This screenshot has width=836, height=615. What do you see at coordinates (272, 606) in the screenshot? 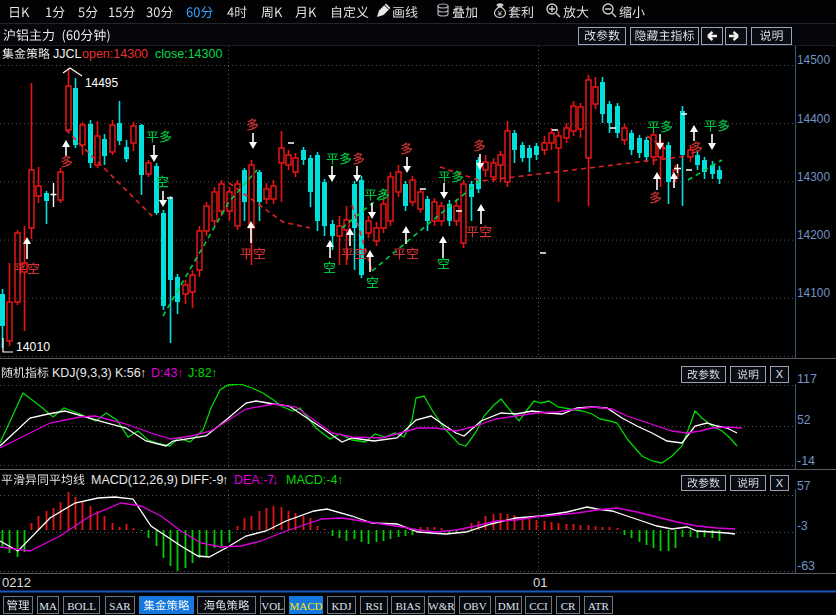
I see `svg-text: VOL` at bounding box center [272, 606].